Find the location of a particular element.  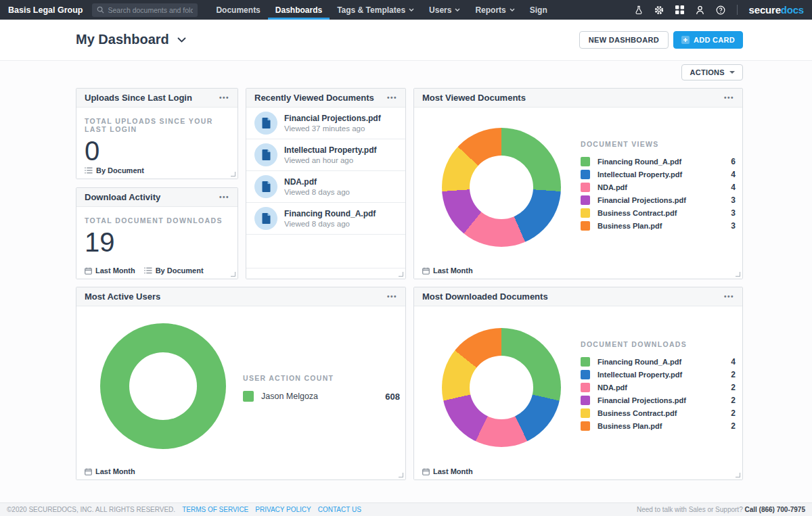

user-icon is located at coordinates (700, 10).